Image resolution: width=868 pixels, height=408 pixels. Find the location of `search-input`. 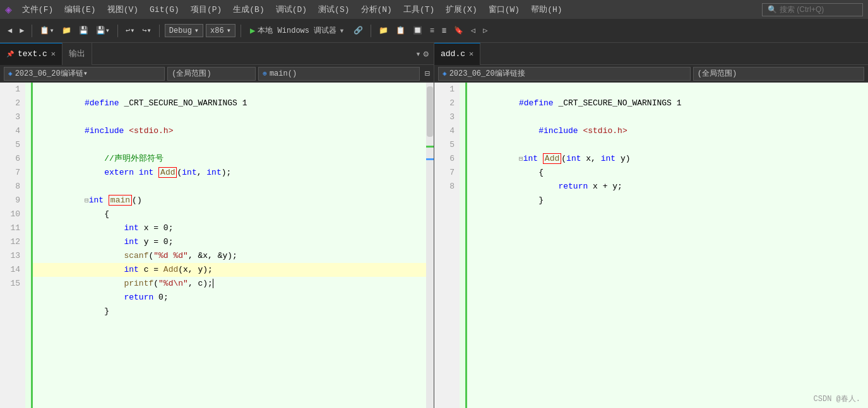

search-input is located at coordinates (817, 9).